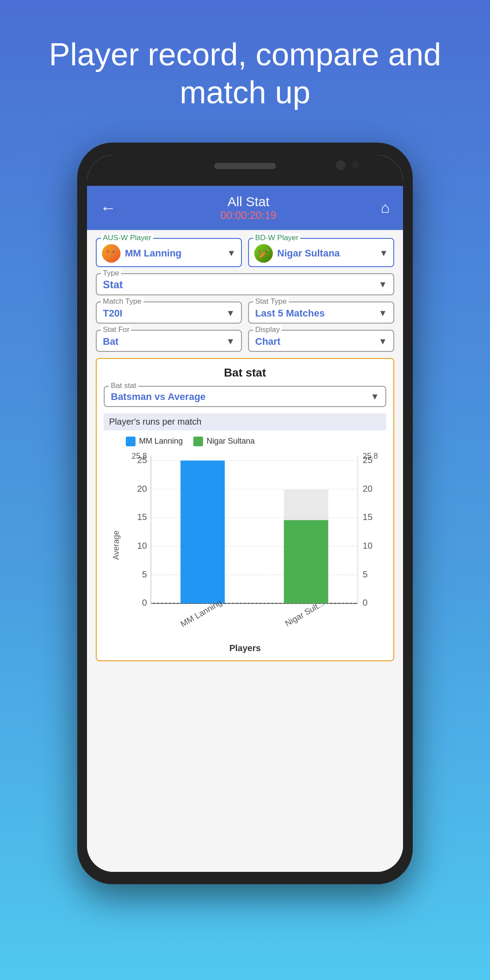 The height and width of the screenshot is (980, 490). What do you see at coordinates (158, 397) in the screenshot?
I see `bat-stat-value: Batsman vs Average` at bounding box center [158, 397].